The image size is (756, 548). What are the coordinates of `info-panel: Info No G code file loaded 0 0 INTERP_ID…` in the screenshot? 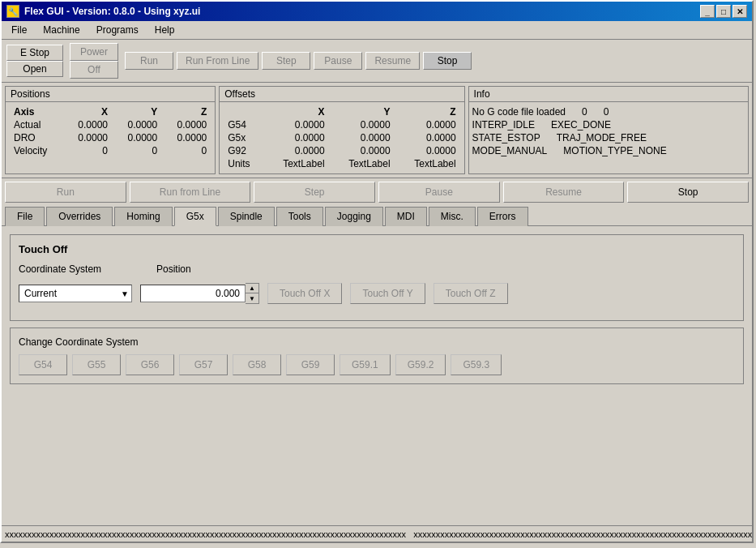 It's located at (609, 130).